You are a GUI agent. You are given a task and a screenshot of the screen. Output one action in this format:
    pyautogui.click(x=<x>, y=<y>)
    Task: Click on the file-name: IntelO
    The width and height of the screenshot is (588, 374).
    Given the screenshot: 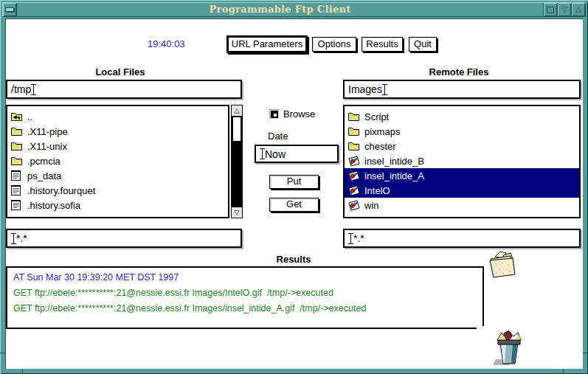 What is the action you would take?
    pyautogui.click(x=378, y=190)
    